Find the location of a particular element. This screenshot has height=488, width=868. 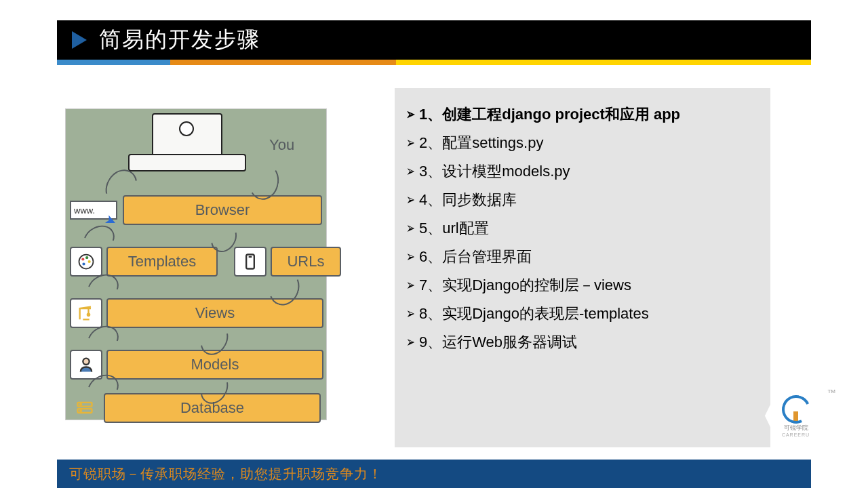

footer-bar: 可锐职场－传承职场经验，助您提升职场竞争力！ is located at coordinates (434, 474).